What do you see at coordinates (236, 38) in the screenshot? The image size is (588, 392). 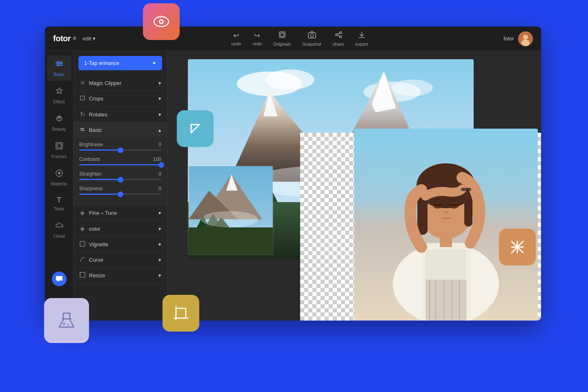 I see `undo-button: ↩ undo` at bounding box center [236, 38].